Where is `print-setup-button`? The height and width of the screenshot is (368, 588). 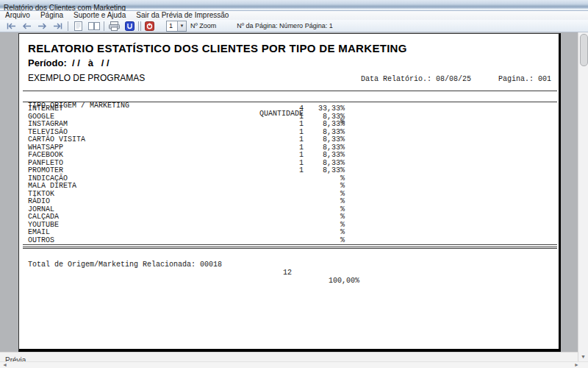 print-setup-button is located at coordinates (129, 26).